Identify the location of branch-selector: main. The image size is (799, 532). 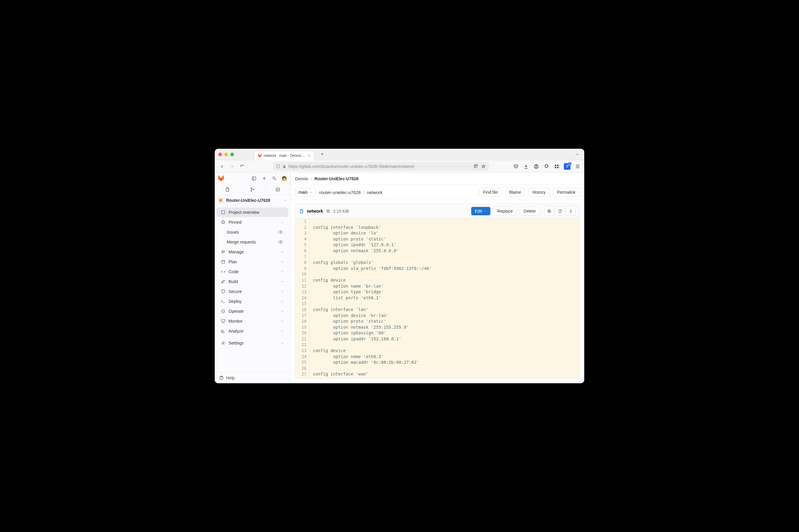
(305, 192).